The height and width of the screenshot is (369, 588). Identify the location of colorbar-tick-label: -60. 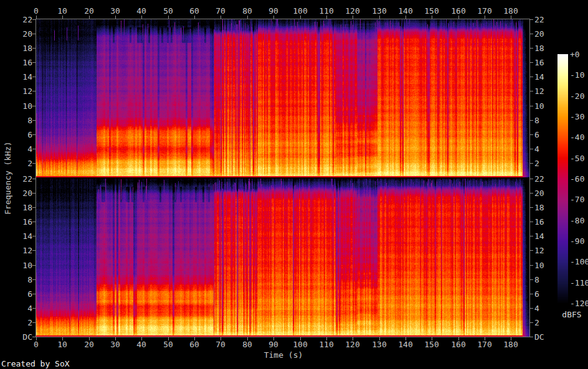
(577, 179).